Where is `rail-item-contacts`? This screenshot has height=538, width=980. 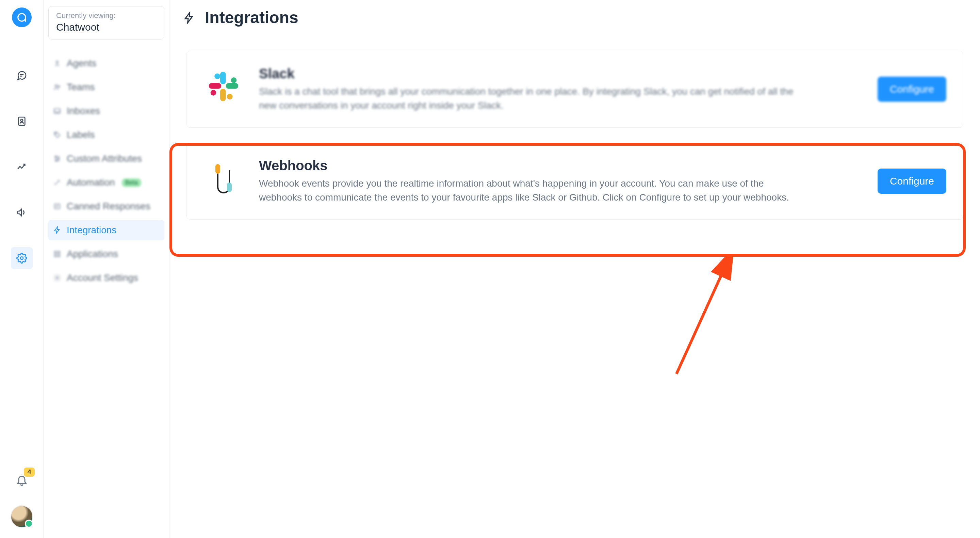 rail-item-contacts is located at coordinates (22, 121).